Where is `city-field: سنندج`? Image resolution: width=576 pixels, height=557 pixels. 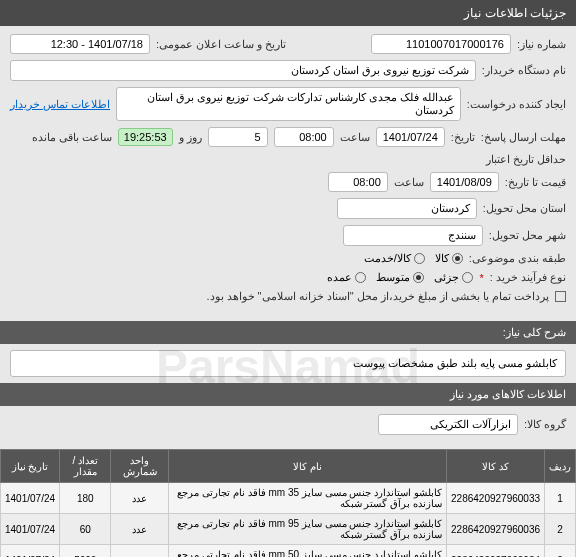
city-field: سنندج is located at coordinates (413, 236).